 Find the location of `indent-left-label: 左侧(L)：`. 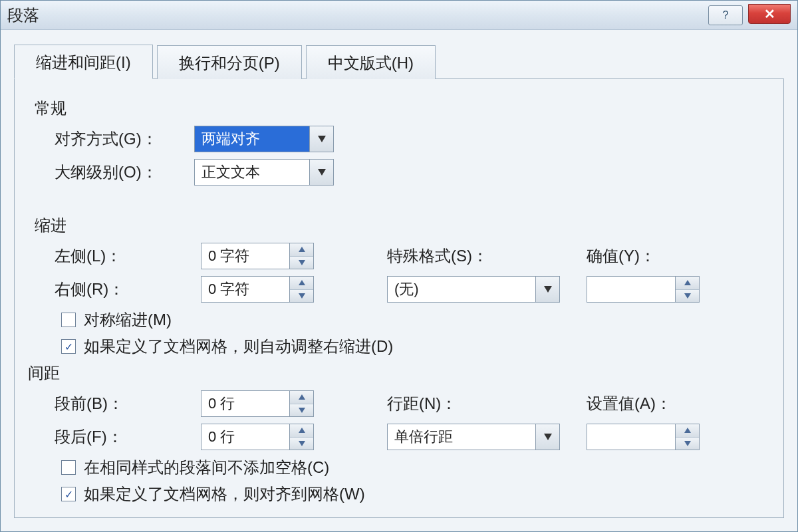

indent-left-label: 左侧(L)： is located at coordinates (128, 256).